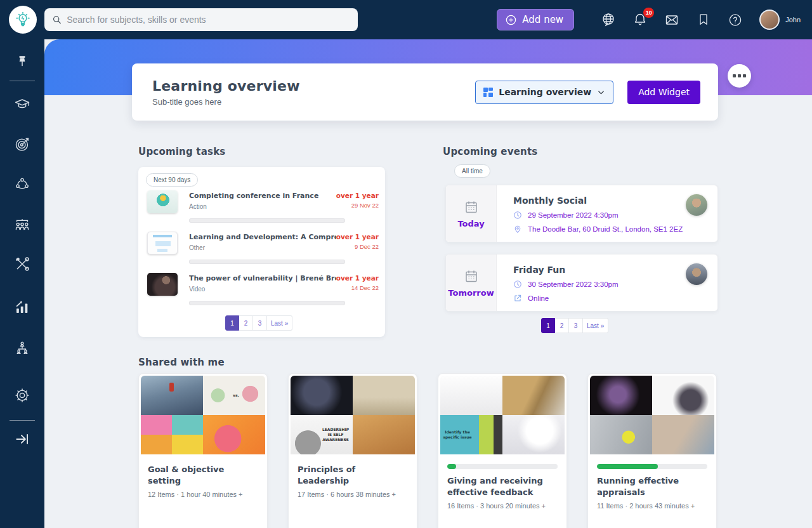 The image size is (812, 528). I want to click on course-meta: 11 Items · 2 hours 43 minutes +, so click(652, 506).